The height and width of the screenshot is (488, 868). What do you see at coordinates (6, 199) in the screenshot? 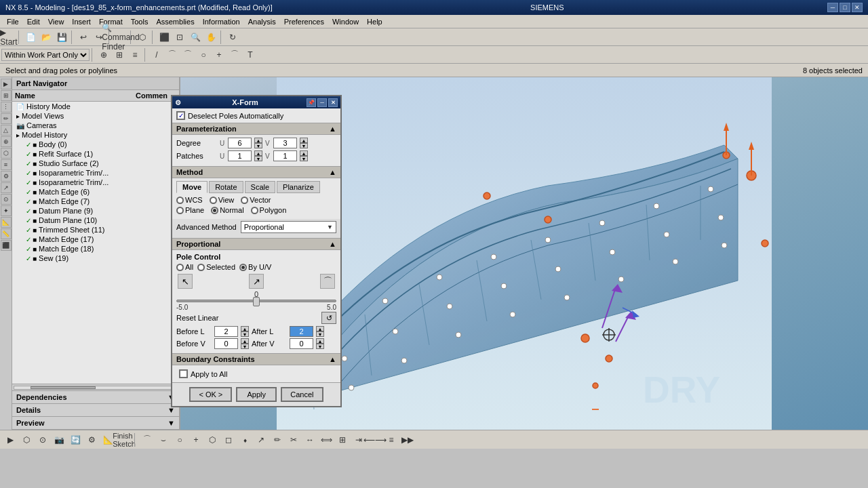
I see `sidebar-icon-11: ⊙` at bounding box center [6, 199].